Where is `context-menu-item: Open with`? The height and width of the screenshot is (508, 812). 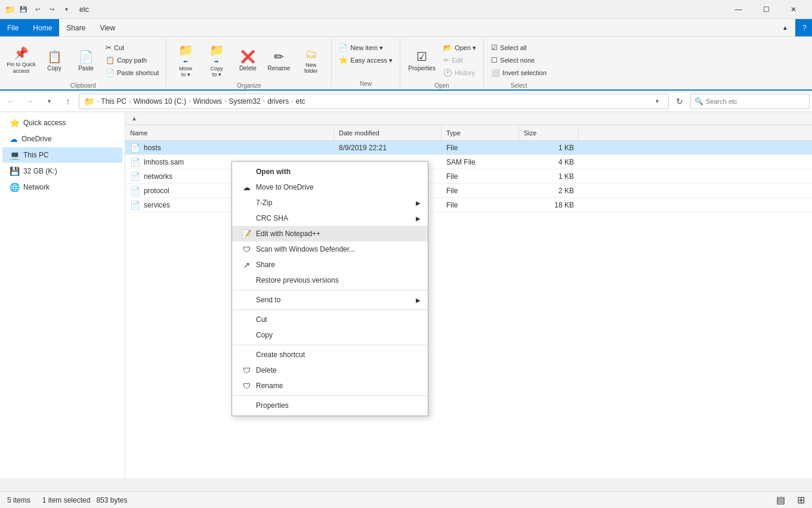
context-menu-item: Open with is located at coordinates (330, 172).